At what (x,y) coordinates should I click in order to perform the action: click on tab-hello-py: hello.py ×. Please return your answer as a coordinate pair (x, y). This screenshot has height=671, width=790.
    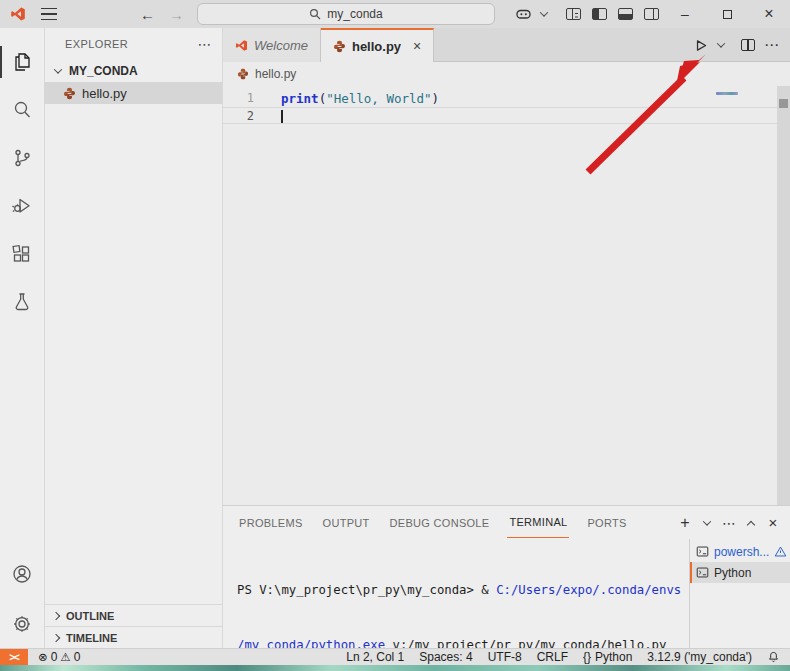
    Looking at the image, I should click on (378, 45).